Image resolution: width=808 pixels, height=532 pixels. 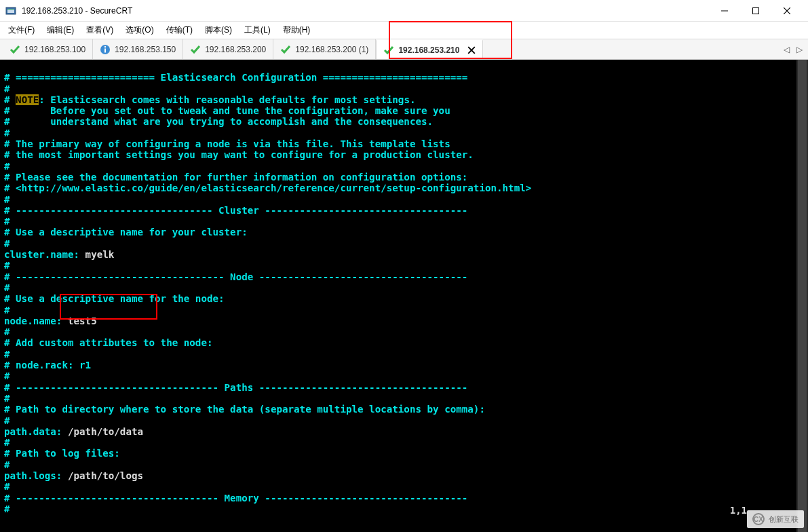 I want to click on node-description: # Use a descriptive name for the node:, so click(x=114, y=299).